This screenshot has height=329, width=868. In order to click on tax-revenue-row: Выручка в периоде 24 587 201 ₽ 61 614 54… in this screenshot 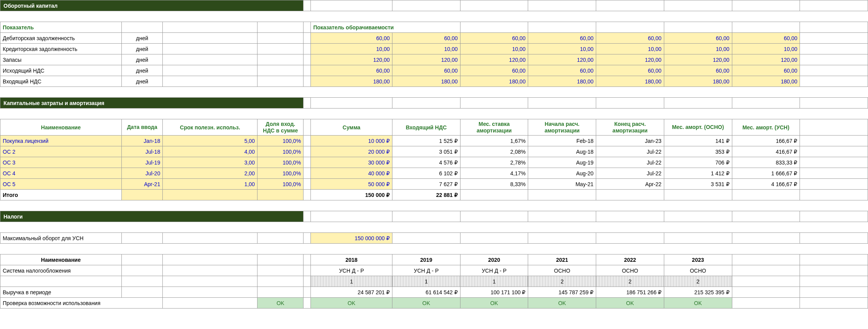, I will do `click(434, 292)`.